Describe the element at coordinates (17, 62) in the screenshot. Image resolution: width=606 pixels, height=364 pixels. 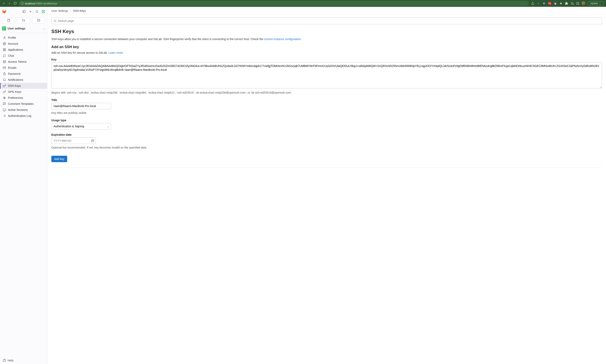
I see `sidebar-item-label: Access Tokens` at that location.